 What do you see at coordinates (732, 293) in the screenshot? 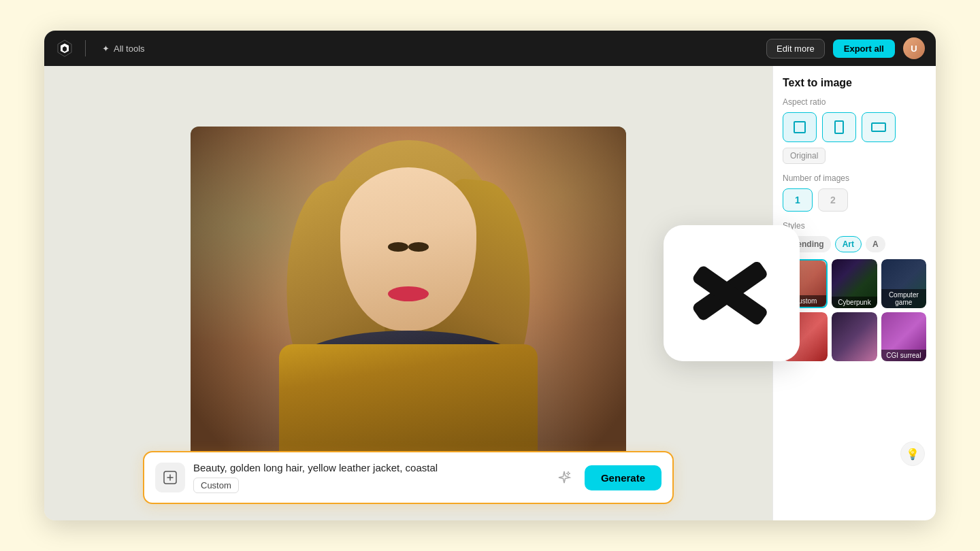
I see `capcut-x-logo` at bounding box center [732, 293].